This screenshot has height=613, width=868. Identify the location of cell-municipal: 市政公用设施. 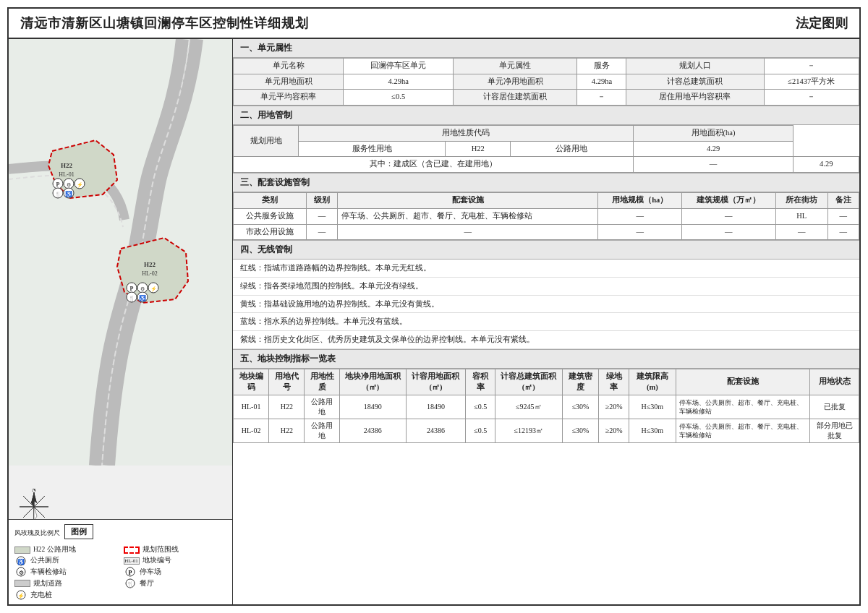
(271, 232).